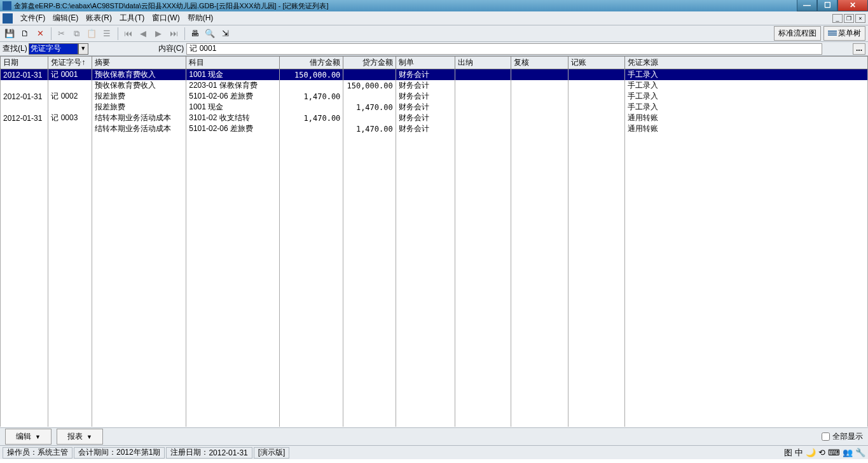  I want to click on report-button: 报表▼, so click(80, 436).